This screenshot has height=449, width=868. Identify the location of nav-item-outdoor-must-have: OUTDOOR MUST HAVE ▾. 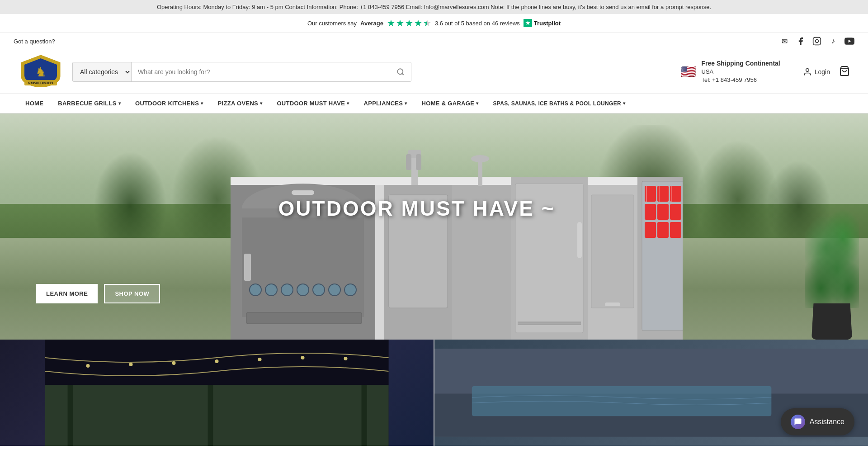
(313, 103).